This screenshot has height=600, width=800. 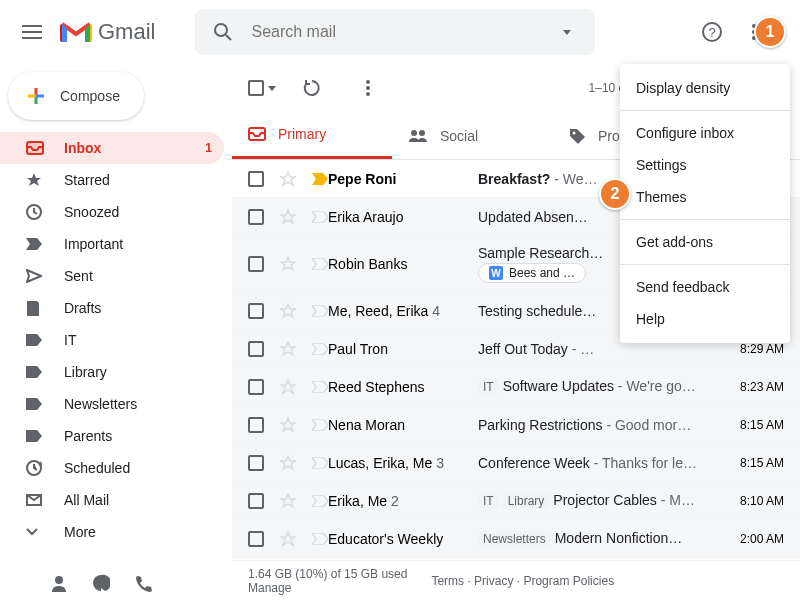 What do you see at coordinates (112, 532) in the screenshot?
I see `sidebar-item-more: More` at bounding box center [112, 532].